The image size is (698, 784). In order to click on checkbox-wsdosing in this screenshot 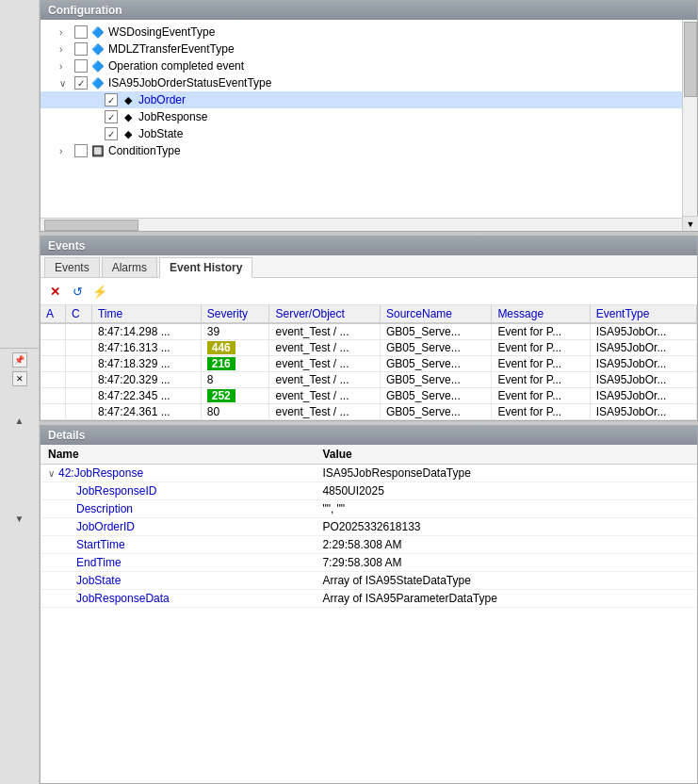, I will do `click(81, 32)`.